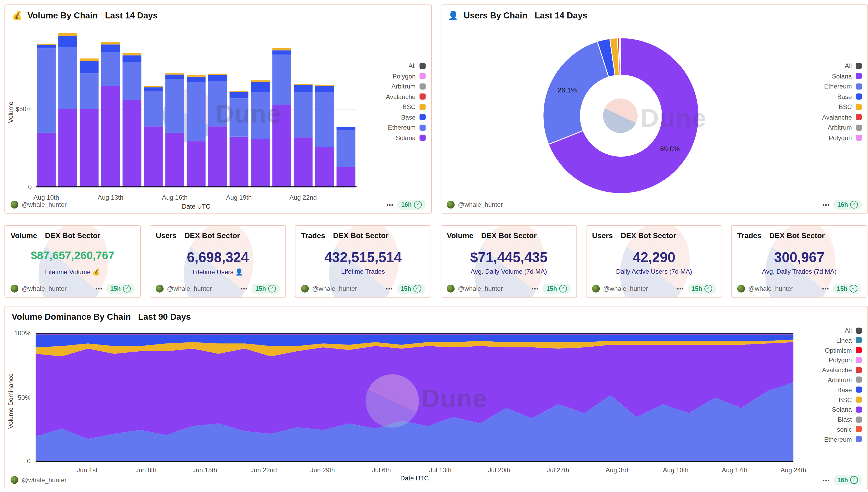 This screenshot has width=868, height=492. I want to click on card-value: 6,698,324, so click(218, 257).